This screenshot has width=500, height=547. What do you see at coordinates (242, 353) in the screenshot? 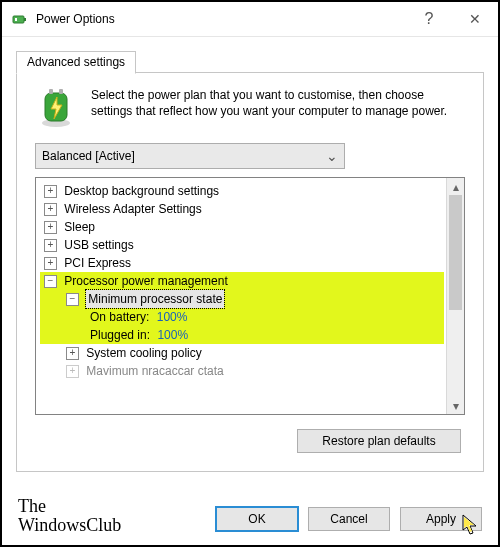
I see `tree-item-system-cooling: + System cooling policy` at bounding box center [242, 353].